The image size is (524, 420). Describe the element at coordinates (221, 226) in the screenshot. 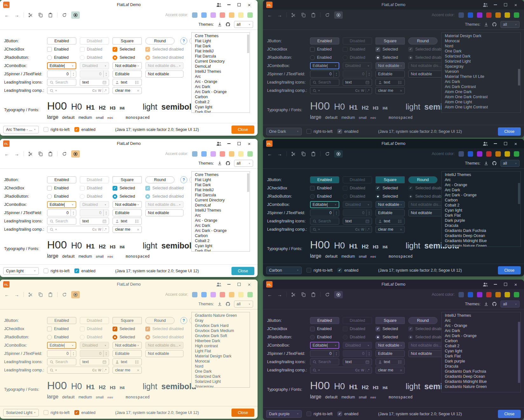

I see `theme-list-item: Arc Dark` at that location.